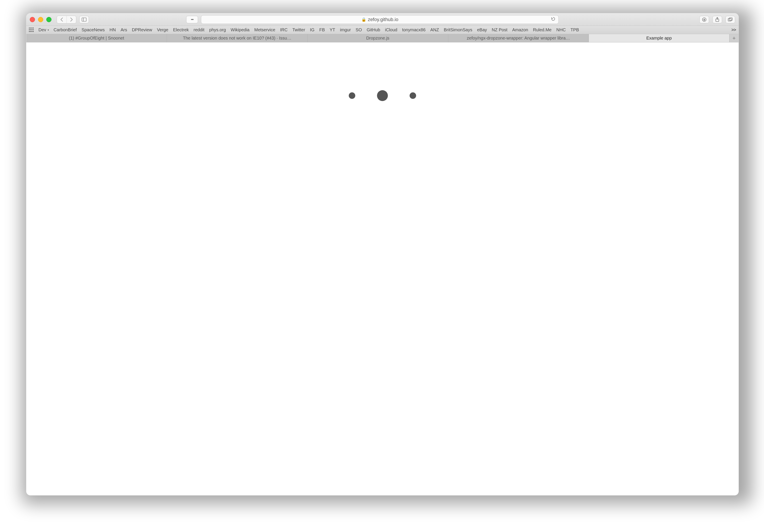 Image resolution: width=764 pixels, height=532 pixels. Describe the element at coordinates (71, 20) in the screenshot. I see `forward-button` at that location.